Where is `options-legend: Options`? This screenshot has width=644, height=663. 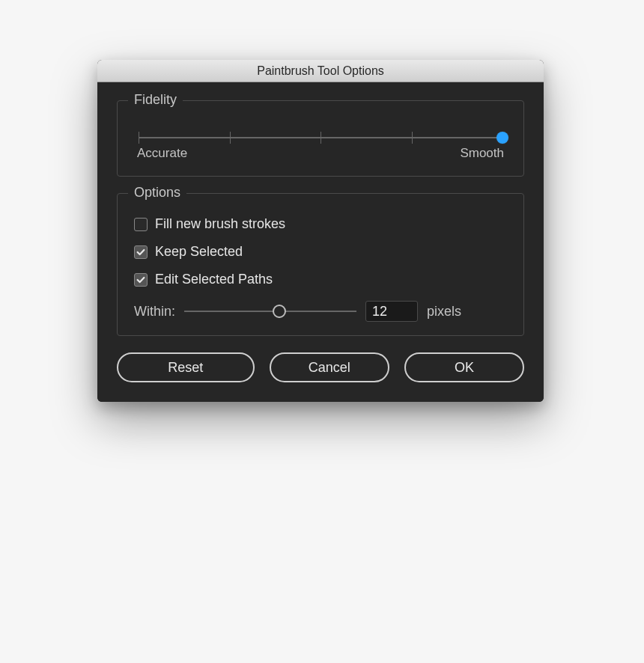 options-legend: Options is located at coordinates (157, 193).